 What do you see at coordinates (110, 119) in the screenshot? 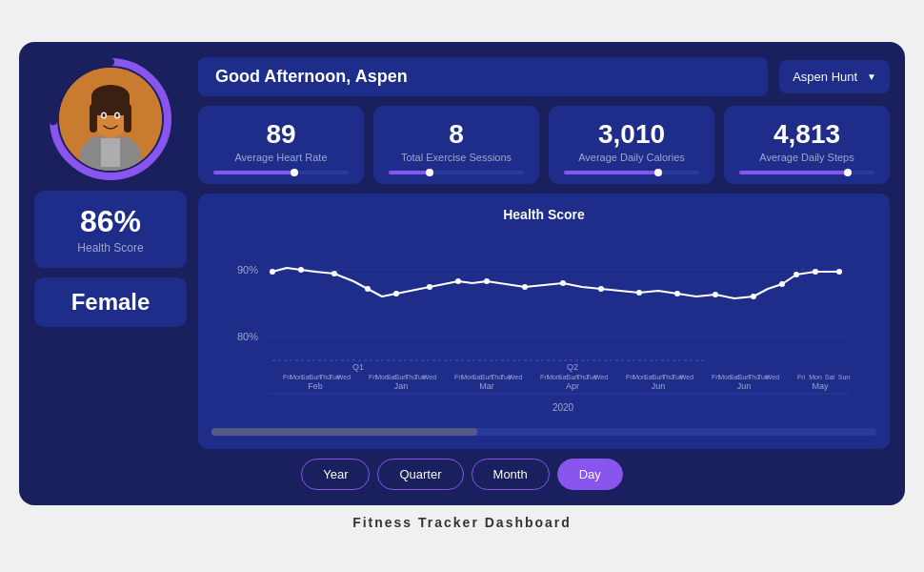
I see `person-illustration` at bounding box center [110, 119].